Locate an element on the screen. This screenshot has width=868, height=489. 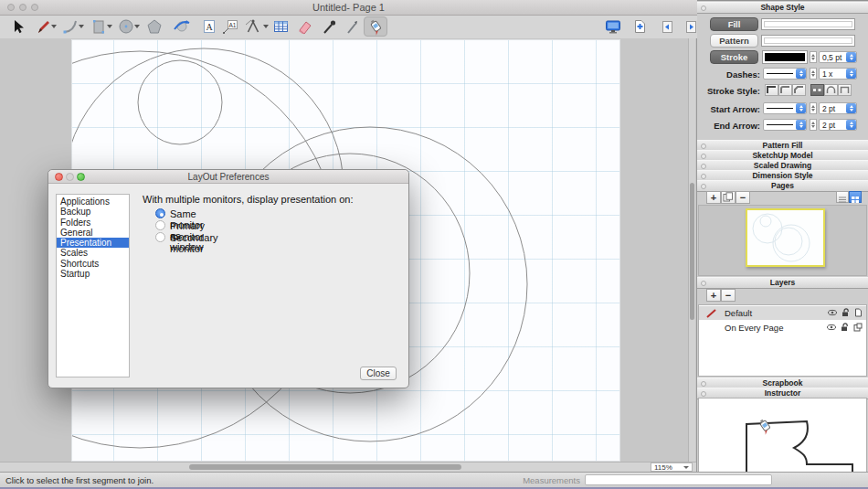
stroke-join-bevel-button is located at coordinates (799, 90).